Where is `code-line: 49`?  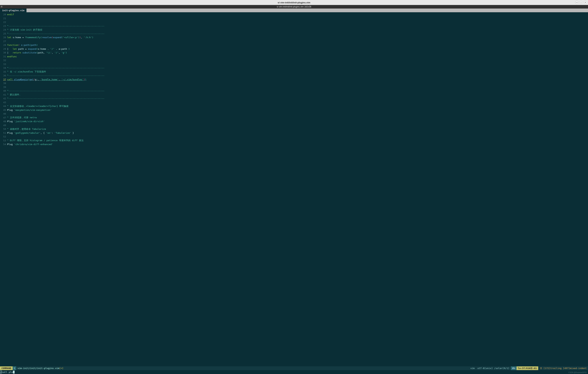
code-line: 49 is located at coordinates (294, 125).